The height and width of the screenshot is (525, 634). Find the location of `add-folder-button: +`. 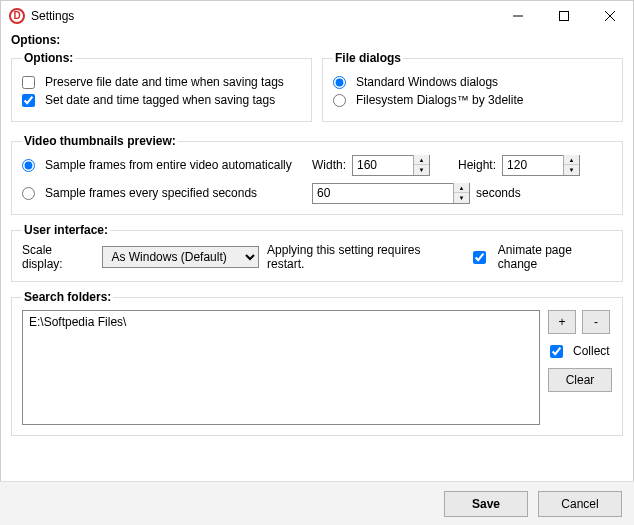

add-folder-button: + is located at coordinates (562, 322).